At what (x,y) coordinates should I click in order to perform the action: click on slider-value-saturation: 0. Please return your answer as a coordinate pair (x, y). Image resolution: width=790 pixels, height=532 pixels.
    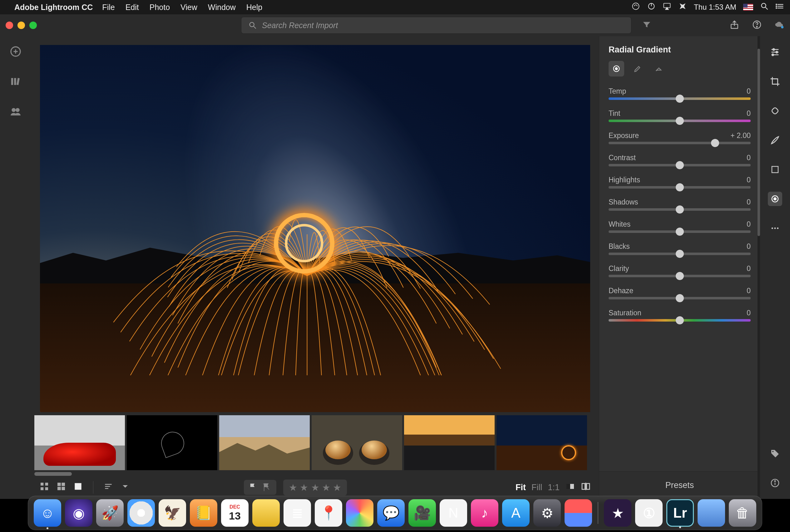
    Looking at the image, I should click on (749, 313).